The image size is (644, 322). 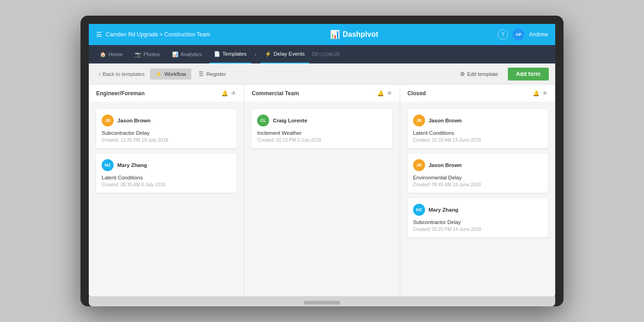 What do you see at coordinates (275, 93) in the screenshot?
I see `column-title-commercial-team: Commercial Team` at bounding box center [275, 93].